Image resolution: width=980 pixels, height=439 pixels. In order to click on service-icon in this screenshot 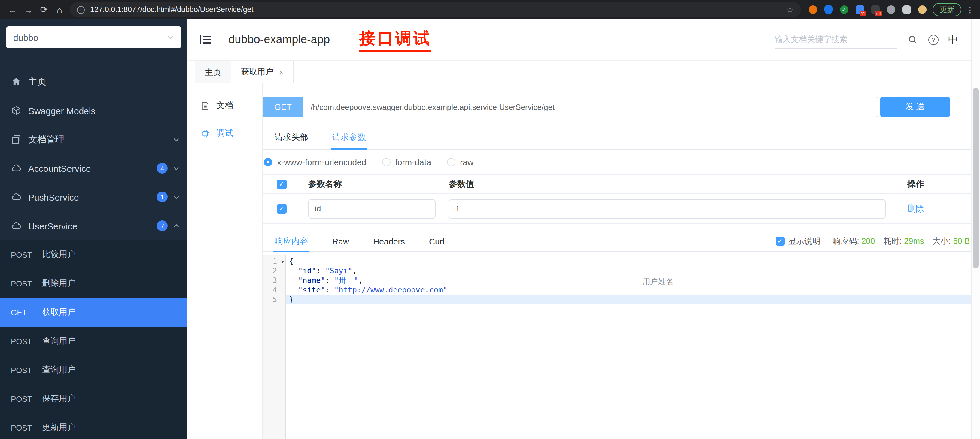, I will do `click(16, 197)`.